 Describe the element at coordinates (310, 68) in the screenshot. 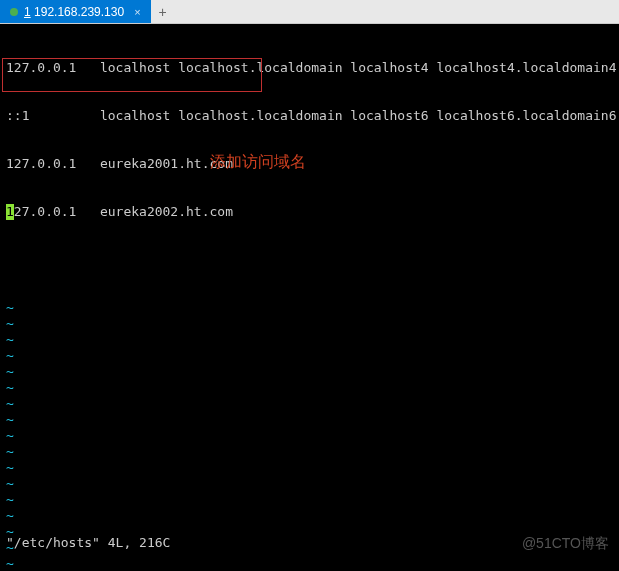

I see `hosts-line: 127.0.0.1 localhost localhost.localdomai…` at that location.